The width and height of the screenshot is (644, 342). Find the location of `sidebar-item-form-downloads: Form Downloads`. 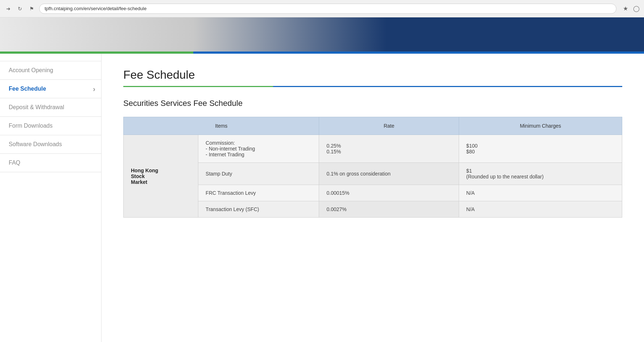

sidebar-item-form-downloads: Form Downloads is located at coordinates (51, 126).